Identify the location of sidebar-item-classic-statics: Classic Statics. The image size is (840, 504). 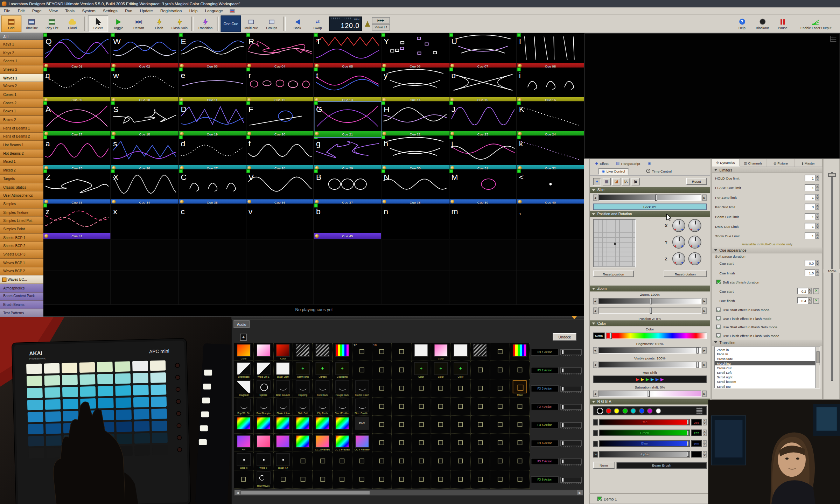
(22, 187).